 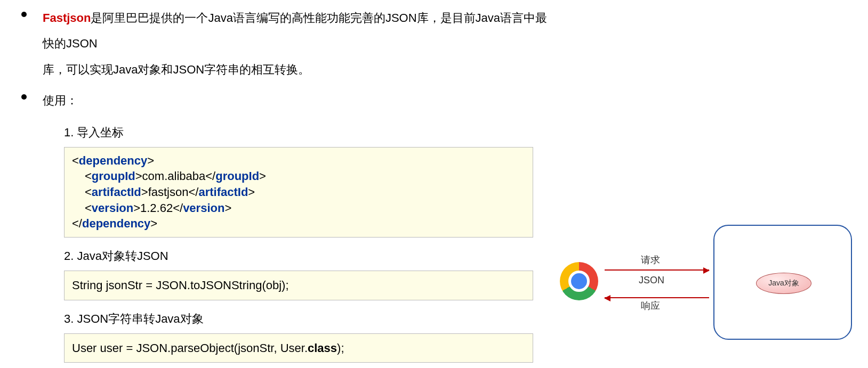 I want to click on step-2-title: 2. Java对象转JSON, so click(x=307, y=256).